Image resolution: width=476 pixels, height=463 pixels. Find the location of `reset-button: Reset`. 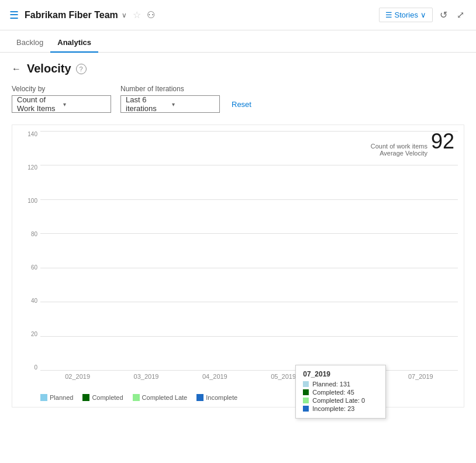

reset-button: Reset is located at coordinates (242, 104).